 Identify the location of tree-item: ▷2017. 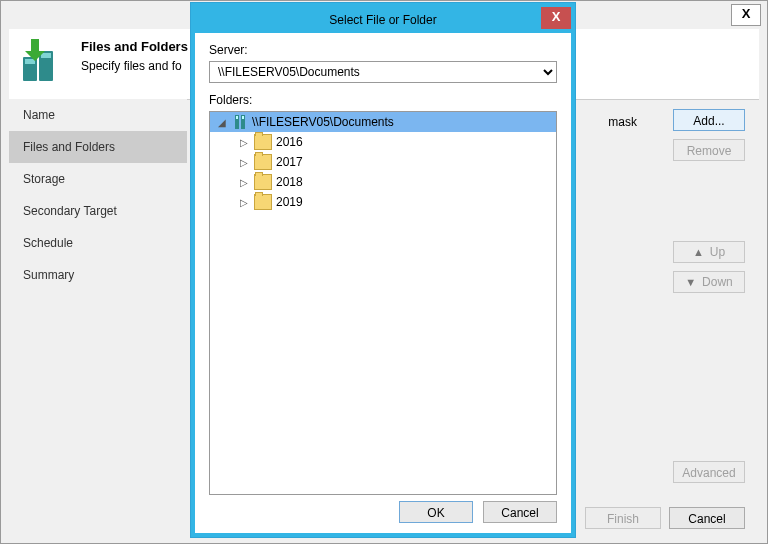
(383, 162).